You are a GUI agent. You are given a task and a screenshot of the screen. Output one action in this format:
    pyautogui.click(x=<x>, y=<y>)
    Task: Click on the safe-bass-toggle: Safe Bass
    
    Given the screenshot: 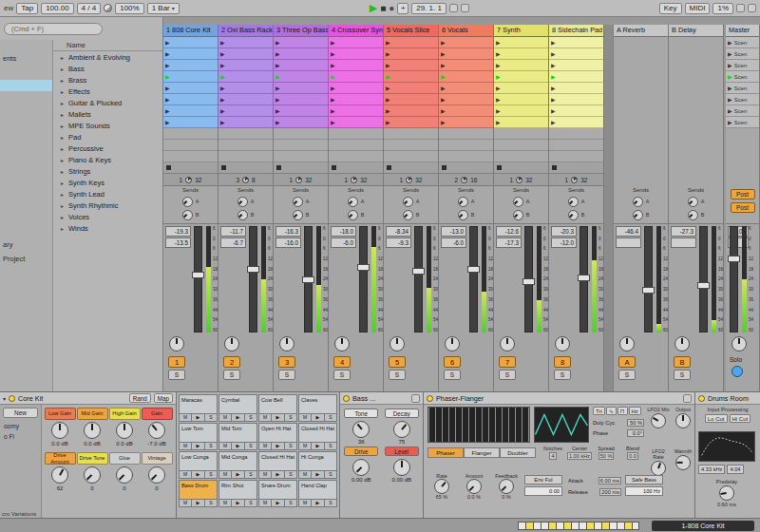 What is the action you would take?
    pyautogui.click(x=644, y=480)
    